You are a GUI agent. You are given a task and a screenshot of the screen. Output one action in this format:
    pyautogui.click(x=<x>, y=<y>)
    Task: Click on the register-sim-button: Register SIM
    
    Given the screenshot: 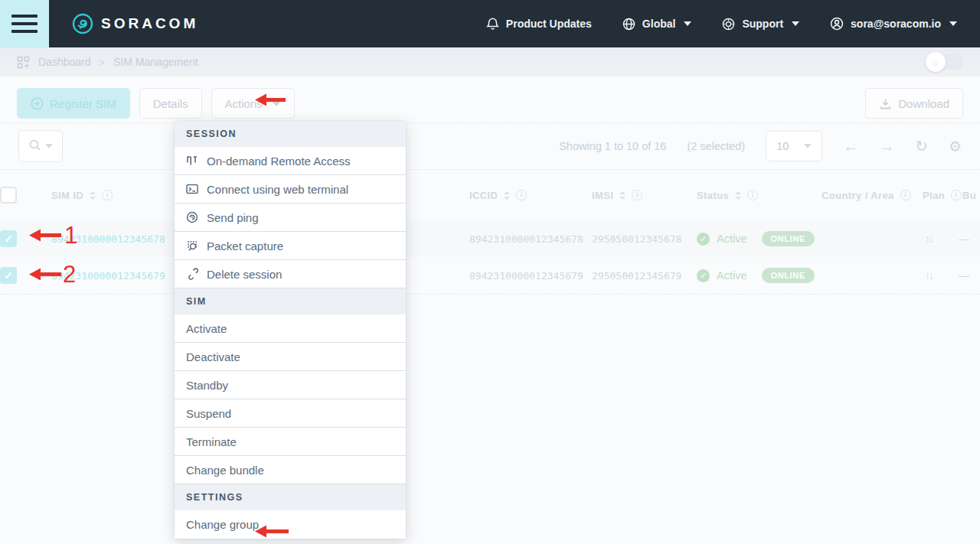 What is the action you would take?
    pyautogui.click(x=74, y=103)
    